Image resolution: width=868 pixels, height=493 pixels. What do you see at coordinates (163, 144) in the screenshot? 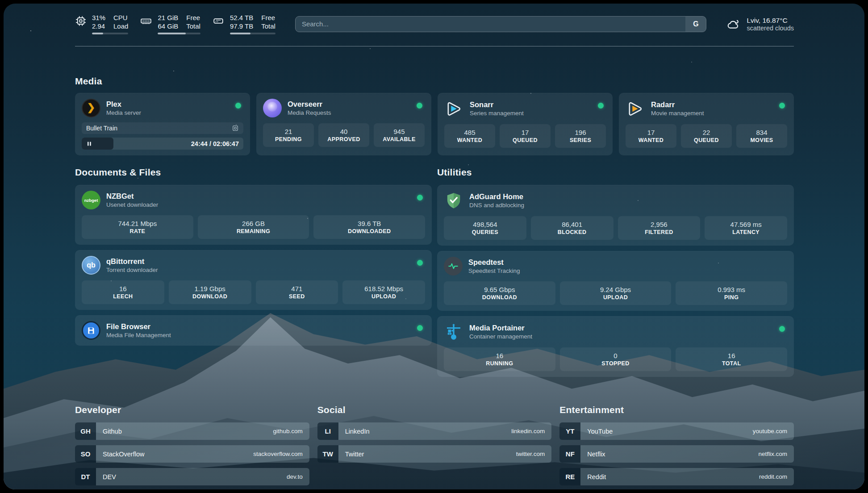
I see `plex-player-bar: 24:44 / 02:06:47` at bounding box center [163, 144].